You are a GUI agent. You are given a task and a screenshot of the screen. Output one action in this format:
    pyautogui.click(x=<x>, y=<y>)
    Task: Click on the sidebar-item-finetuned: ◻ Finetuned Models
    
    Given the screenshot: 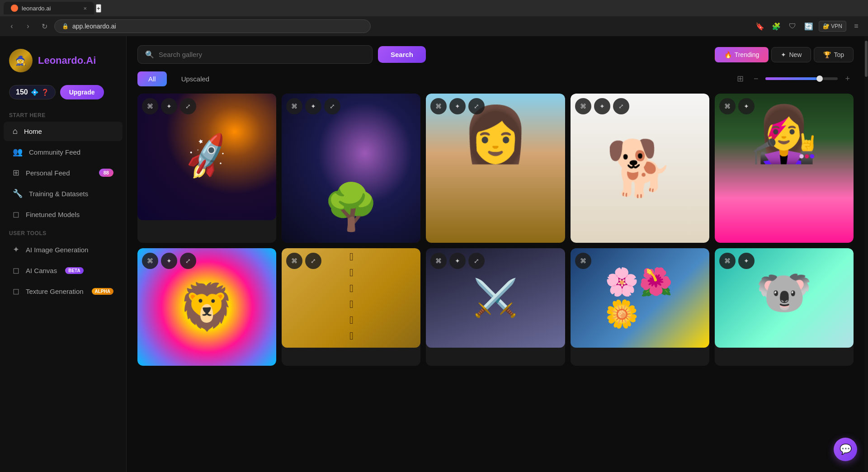 What is the action you would take?
    pyautogui.click(x=63, y=214)
    